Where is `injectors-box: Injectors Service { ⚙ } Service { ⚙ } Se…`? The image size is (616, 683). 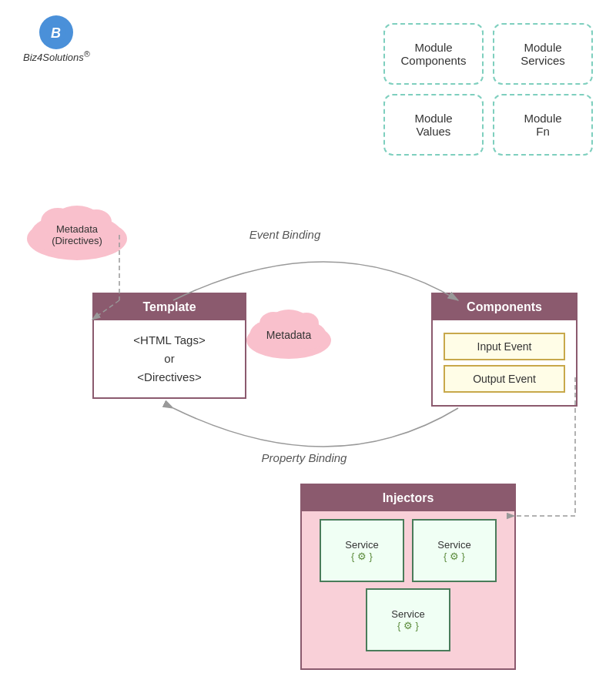 injectors-box: Injectors Service { ⚙ } Service { ⚙ } Se… is located at coordinates (408, 577).